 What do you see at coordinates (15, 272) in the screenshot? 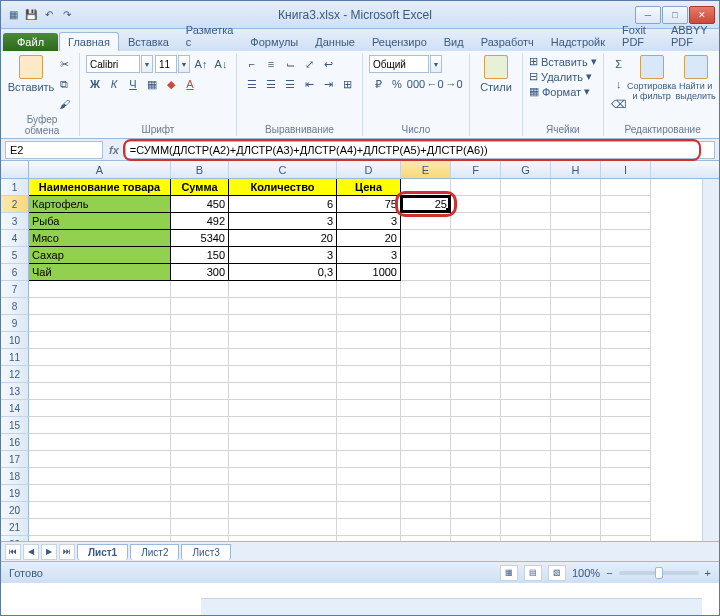
I see `row-header: 6` at bounding box center [15, 272].